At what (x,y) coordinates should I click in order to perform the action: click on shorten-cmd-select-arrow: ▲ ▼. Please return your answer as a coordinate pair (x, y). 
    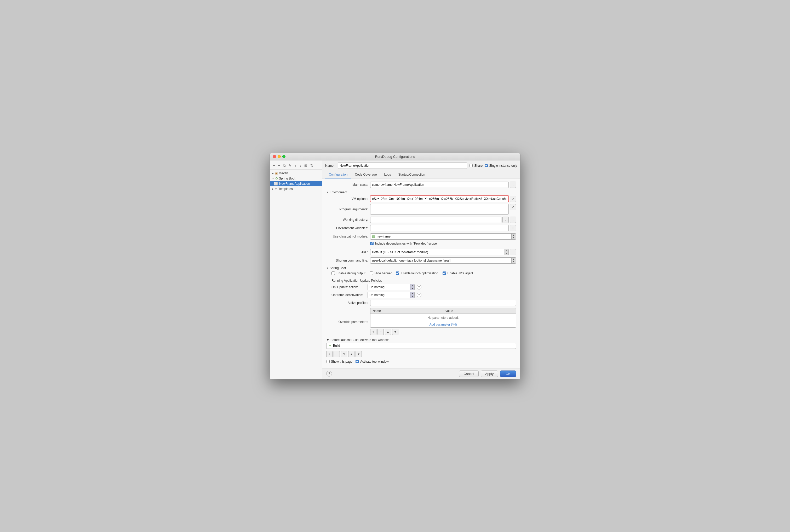
    Looking at the image, I should click on (514, 261).